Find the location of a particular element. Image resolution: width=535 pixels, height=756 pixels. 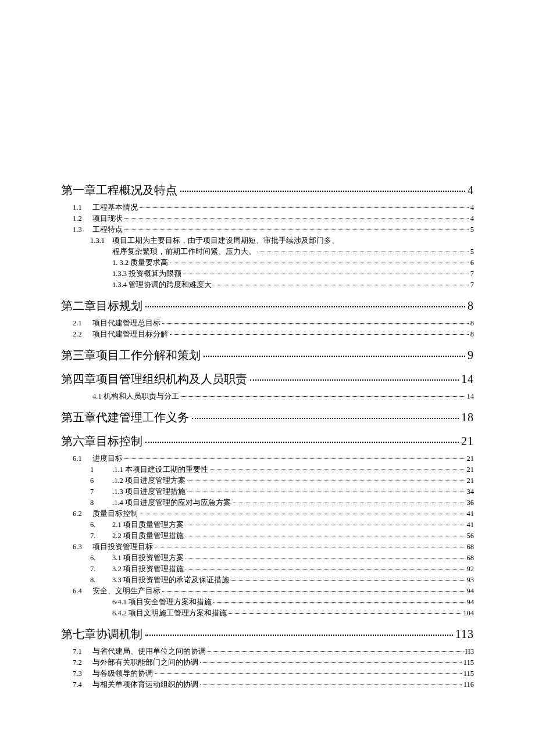

toc-title: 与外部有关职能部门之间的协调 is located at coordinates (145, 662).